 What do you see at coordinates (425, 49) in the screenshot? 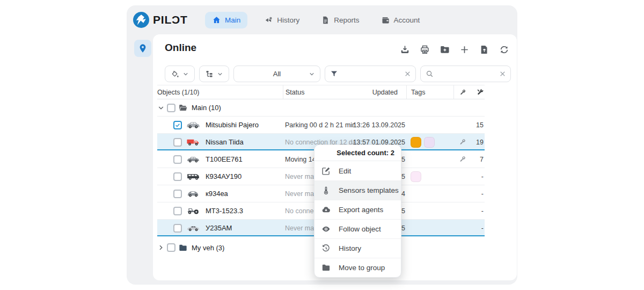
I see `print-button` at bounding box center [425, 49].